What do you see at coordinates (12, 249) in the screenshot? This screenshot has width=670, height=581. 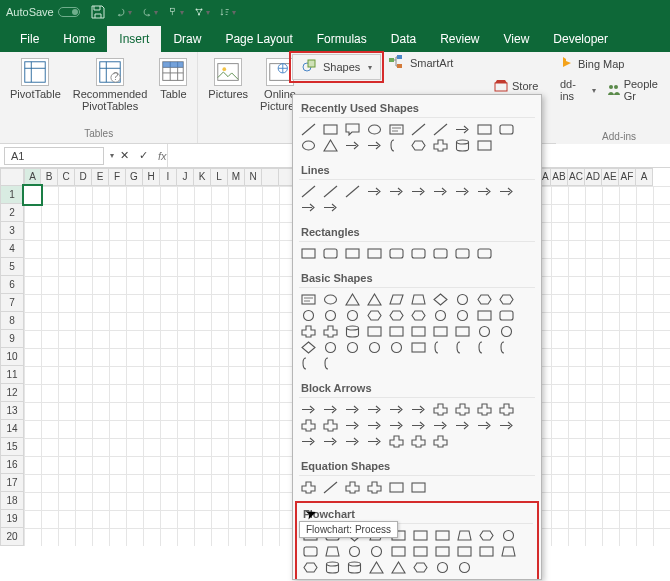 I see `row-header: 4` at bounding box center [12, 249].